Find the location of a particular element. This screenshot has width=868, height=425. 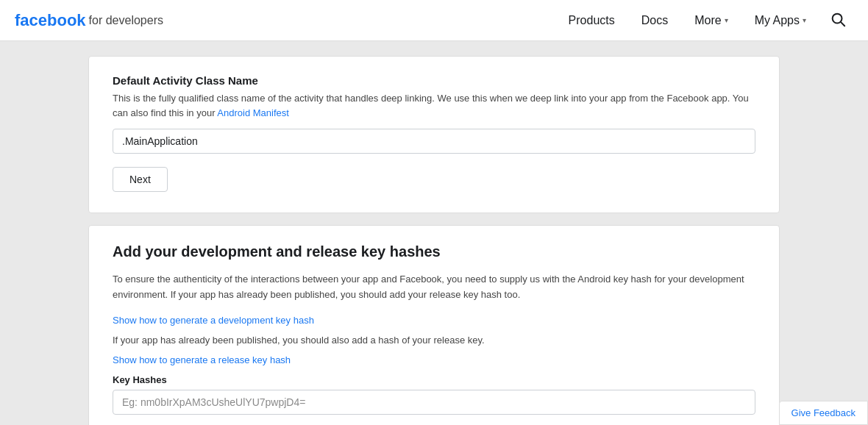

main-application-input is located at coordinates (434, 141).